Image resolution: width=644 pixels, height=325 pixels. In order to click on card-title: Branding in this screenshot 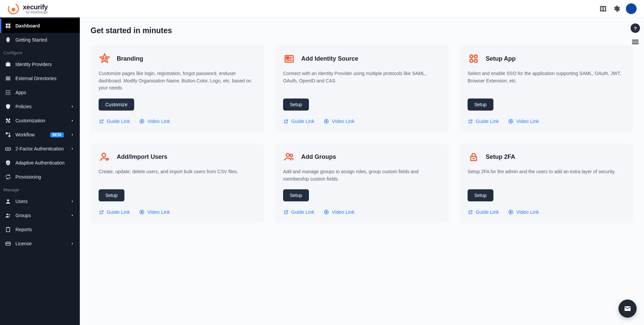, I will do `click(130, 59)`.